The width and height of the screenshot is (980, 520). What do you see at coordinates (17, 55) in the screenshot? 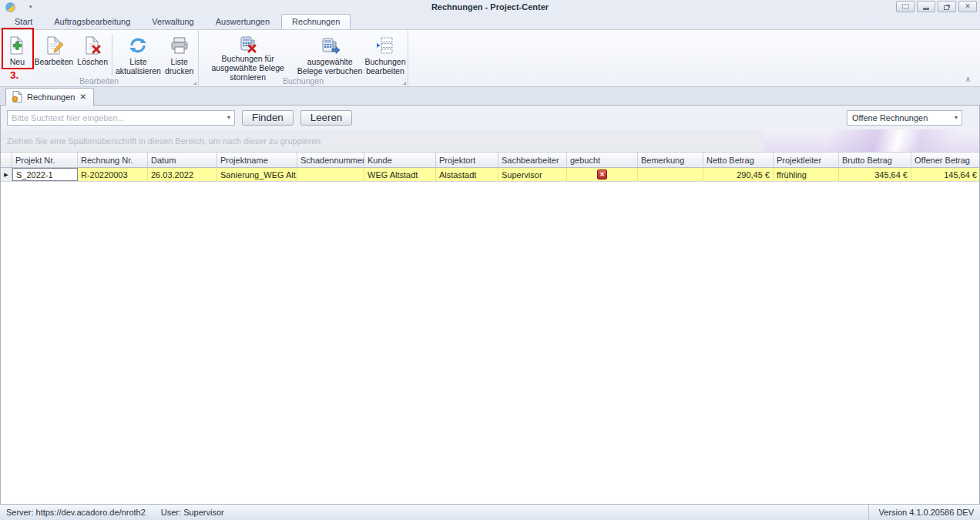
I see `neu-button: Neu` at bounding box center [17, 55].